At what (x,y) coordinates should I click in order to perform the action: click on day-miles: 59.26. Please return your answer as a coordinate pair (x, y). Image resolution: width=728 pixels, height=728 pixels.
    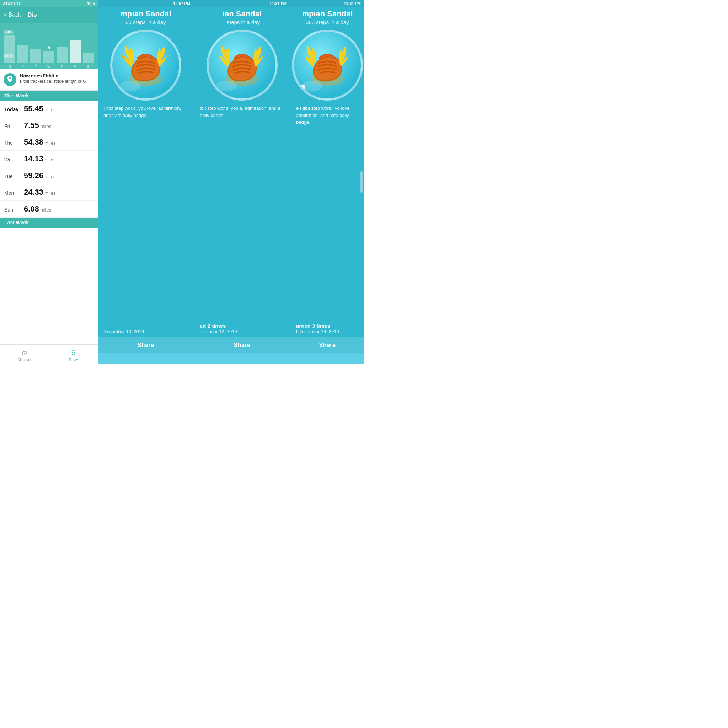
    Looking at the image, I should click on (34, 176).